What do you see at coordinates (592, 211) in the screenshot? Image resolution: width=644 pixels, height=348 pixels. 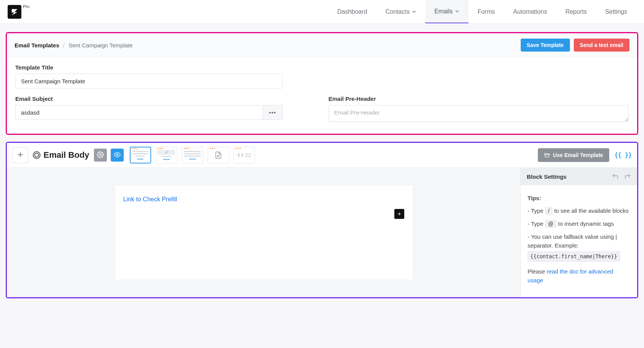 I see `tip-text: to see all the available blocks` at bounding box center [592, 211].